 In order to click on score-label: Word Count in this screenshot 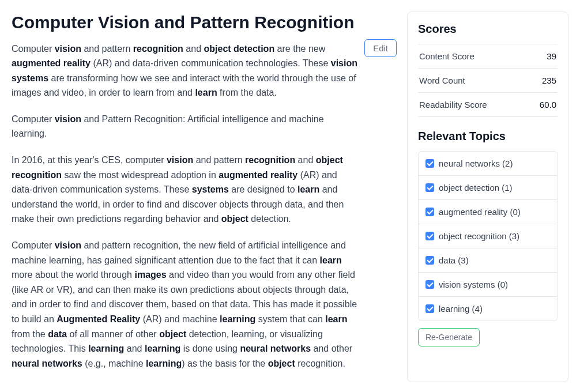, I will do `click(442, 81)`.